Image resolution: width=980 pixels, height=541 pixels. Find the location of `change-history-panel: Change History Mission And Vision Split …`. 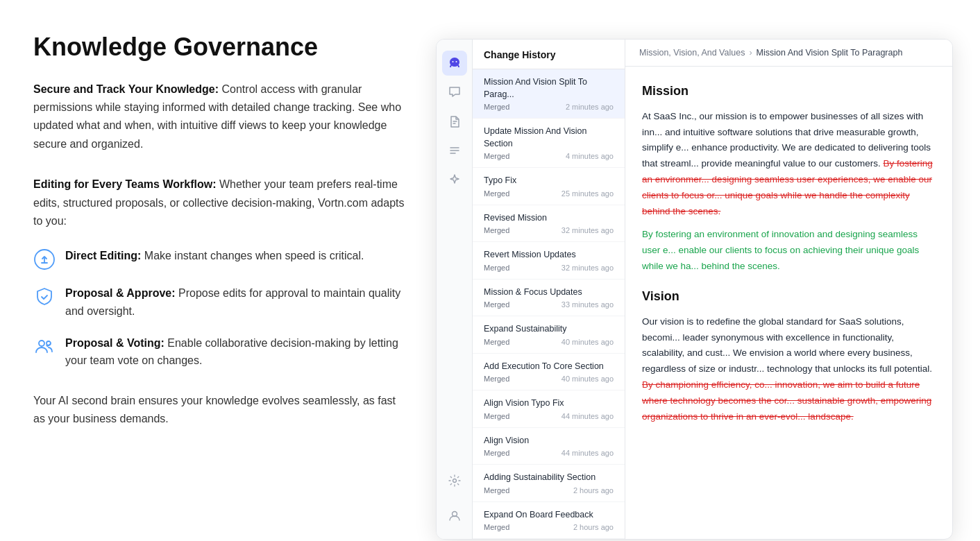

change-history-panel: Change History Mission And Vision Split … is located at coordinates (549, 289).